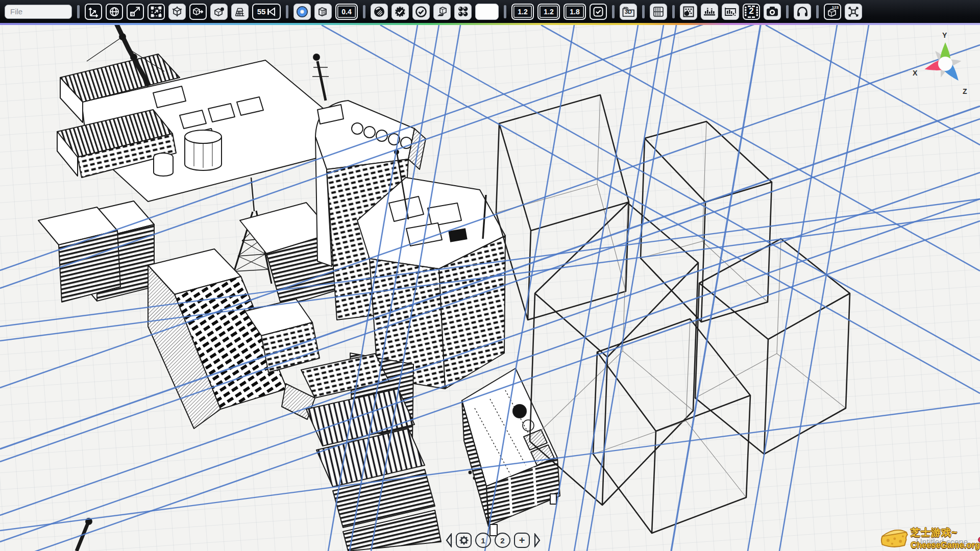 This screenshot has width=980, height=551. I want to click on select-chart-icon, so click(730, 12).